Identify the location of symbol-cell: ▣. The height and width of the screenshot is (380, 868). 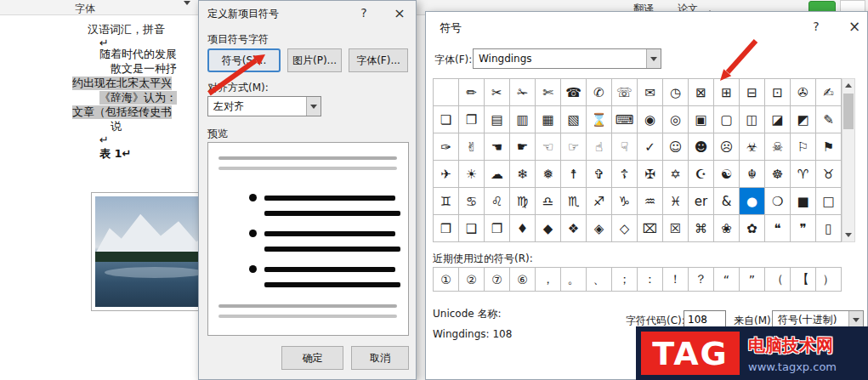
(701, 120).